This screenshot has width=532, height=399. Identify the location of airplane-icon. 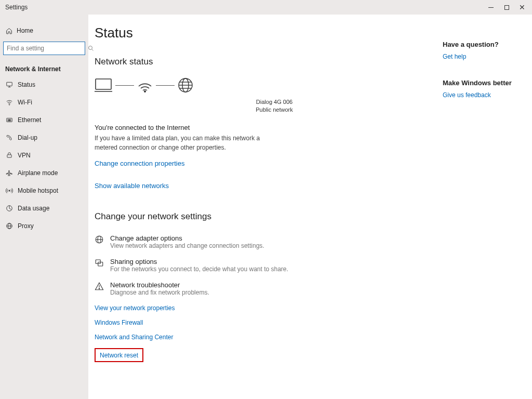
(9, 173).